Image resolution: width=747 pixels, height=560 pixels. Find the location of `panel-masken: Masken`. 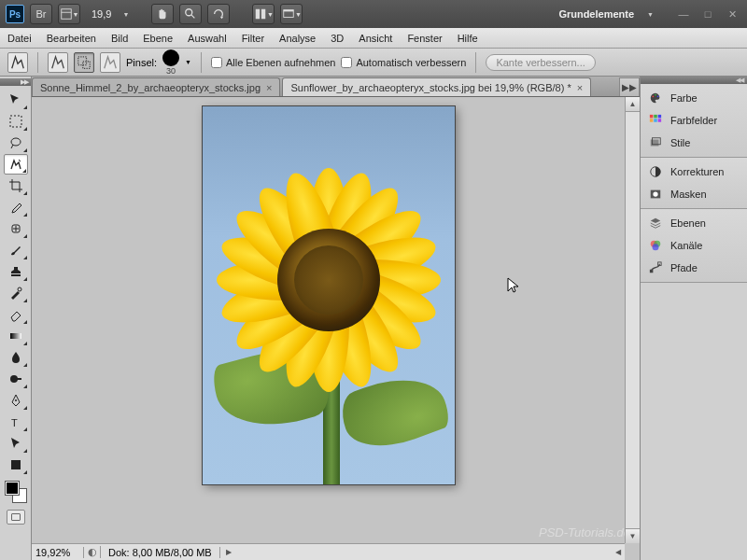

panel-masken: Masken is located at coordinates (694, 194).